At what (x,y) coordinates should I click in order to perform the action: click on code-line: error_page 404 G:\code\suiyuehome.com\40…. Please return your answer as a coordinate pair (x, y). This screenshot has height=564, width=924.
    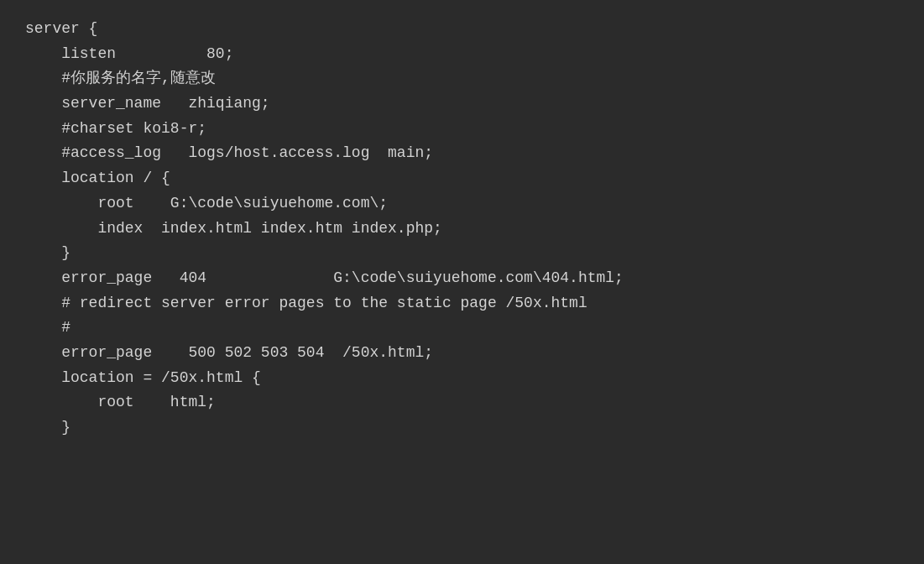
    Looking at the image, I should click on (462, 279).